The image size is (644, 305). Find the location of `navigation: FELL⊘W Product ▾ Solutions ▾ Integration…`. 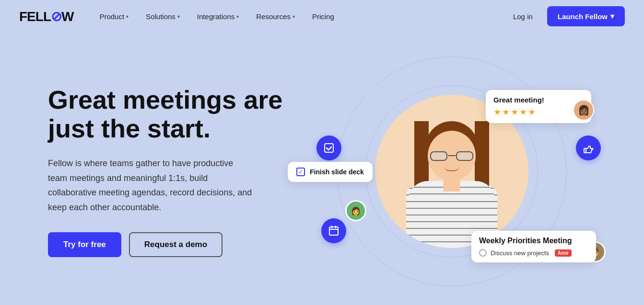

navigation: FELL⊘W Product ▾ Solutions ▾ Integration… is located at coordinates (322, 16).